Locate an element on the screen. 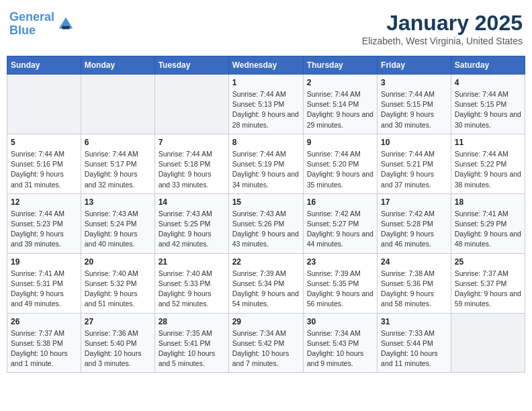  day-number: 22 is located at coordinates (266, 262).